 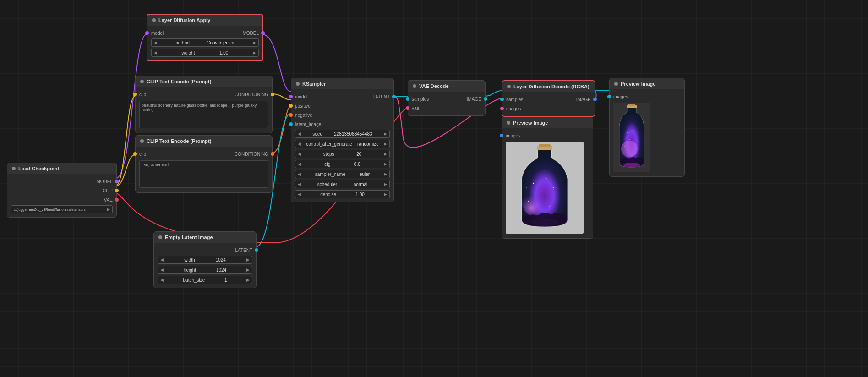 What do you see at coordinates (343, 140) in the screenshot?
I see `ksampler-node: KSampler model LATENT positive negative …` at bounding box center [343, 140].